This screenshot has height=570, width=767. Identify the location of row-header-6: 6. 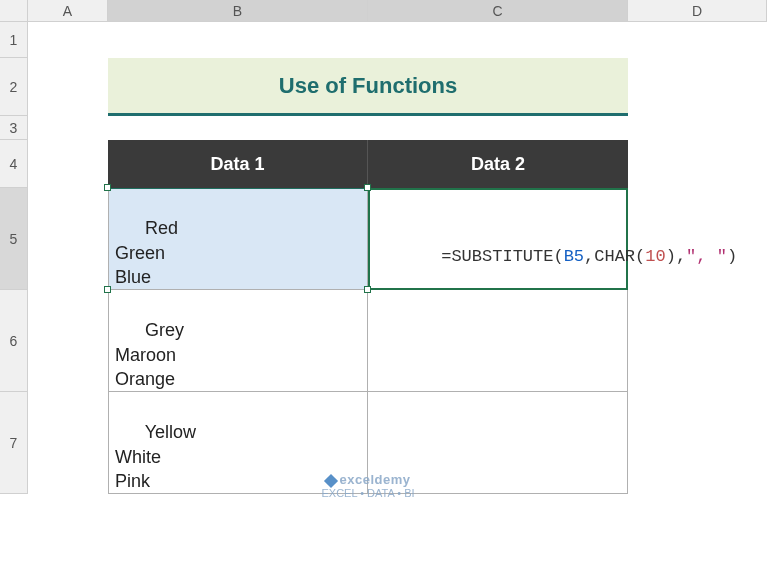
(14, 341).